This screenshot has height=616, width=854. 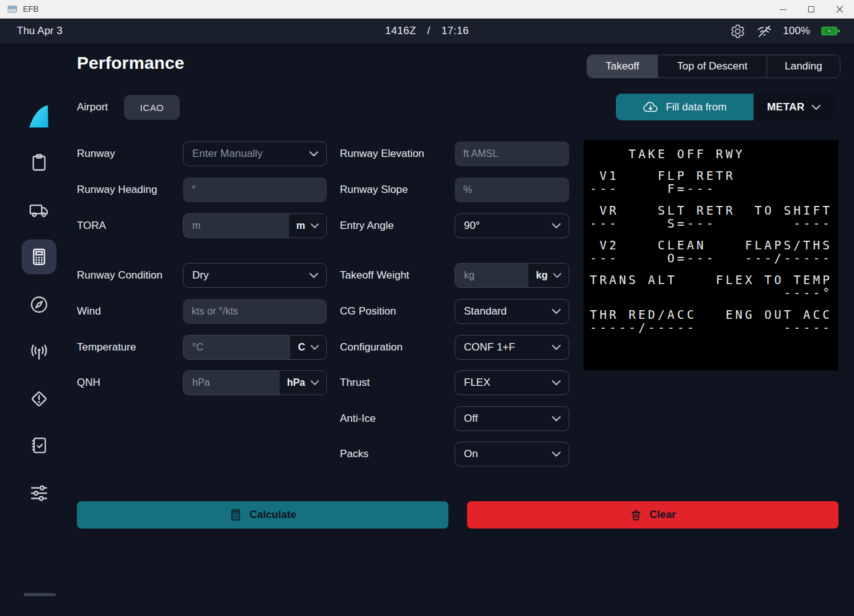 What do you see at coordinates (255, 226) in the screenshot?
I see `tora-control: m` at bounding box center [255, 226].